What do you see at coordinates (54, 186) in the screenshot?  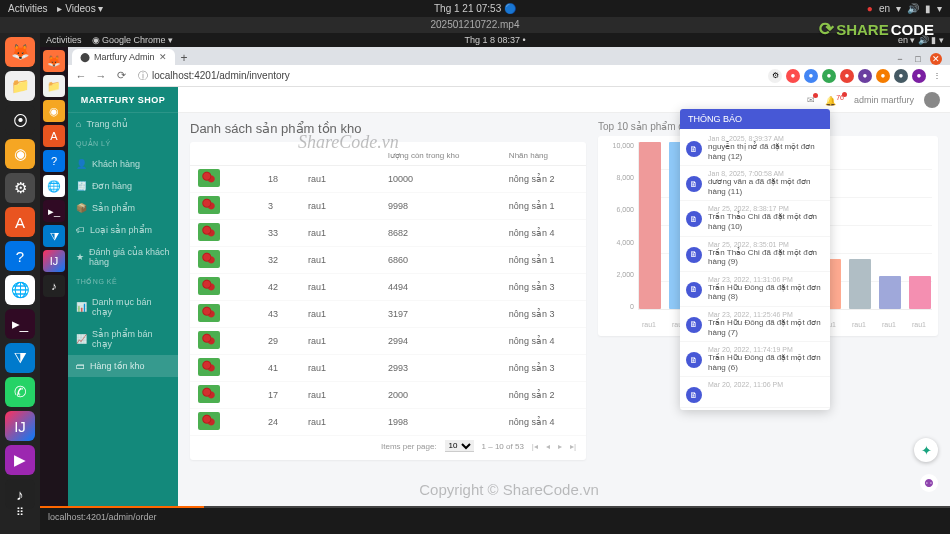 I see `inner-chrome-icon: 🌐` at bounding box center [54, 186].